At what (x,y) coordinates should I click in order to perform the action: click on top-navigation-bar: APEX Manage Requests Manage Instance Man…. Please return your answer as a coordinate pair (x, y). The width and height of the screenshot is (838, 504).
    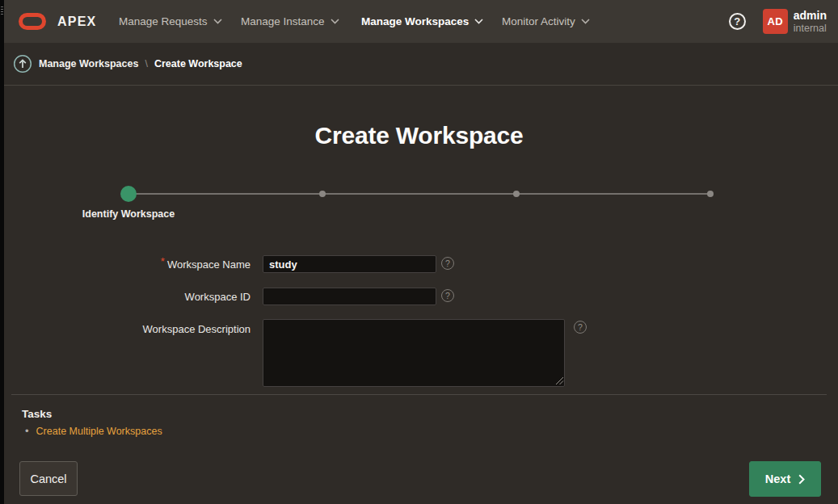
    Looking at the image, I should click on (421, 21).